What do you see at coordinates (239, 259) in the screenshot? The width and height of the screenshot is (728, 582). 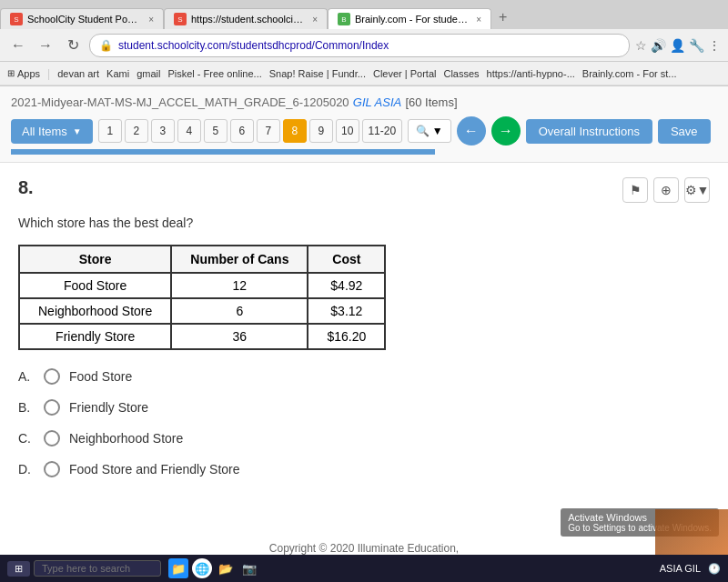 I see `col-cans: Number of Cans` at bounding box center [239, 259].